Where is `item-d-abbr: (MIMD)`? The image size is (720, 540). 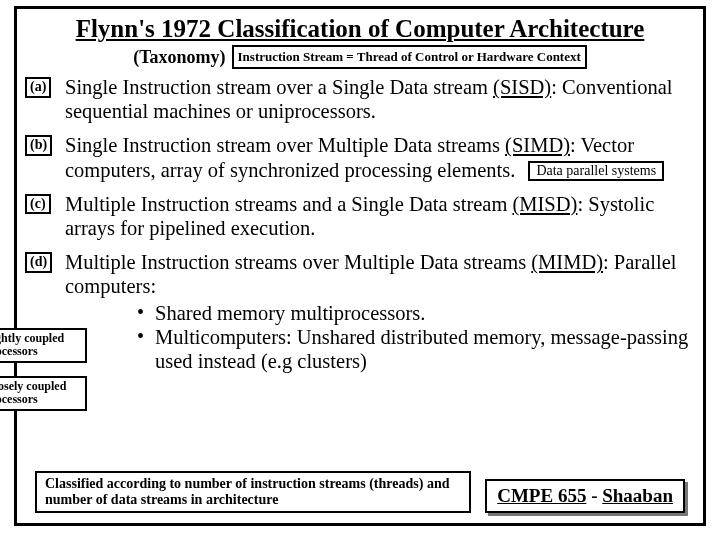
item-d-abbr: (MIMD) is located at coordinates (567, 262).